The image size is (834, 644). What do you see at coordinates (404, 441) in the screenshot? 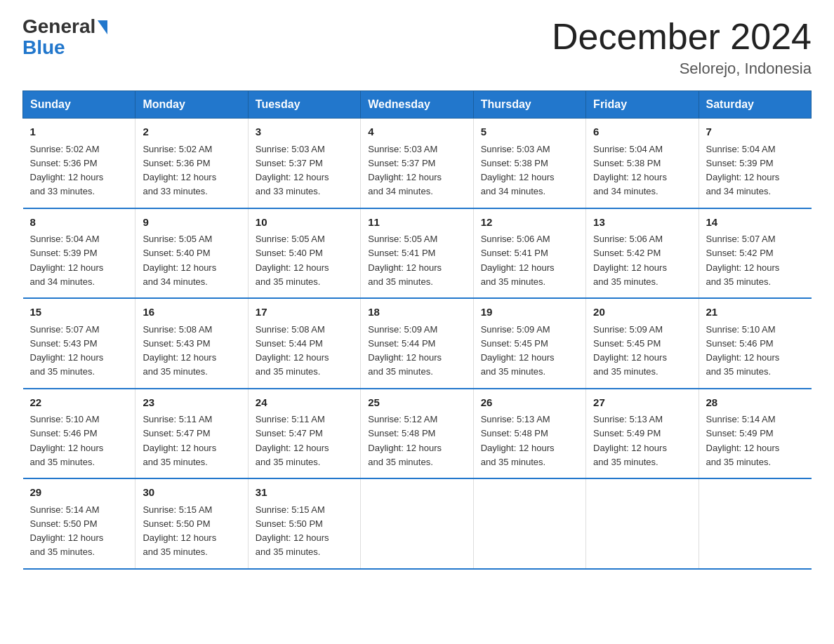
I see `day-info: Sunrise: 5:12 AMSunset: 5:48 PMDaylight:…` at bounding box center [404, 441].